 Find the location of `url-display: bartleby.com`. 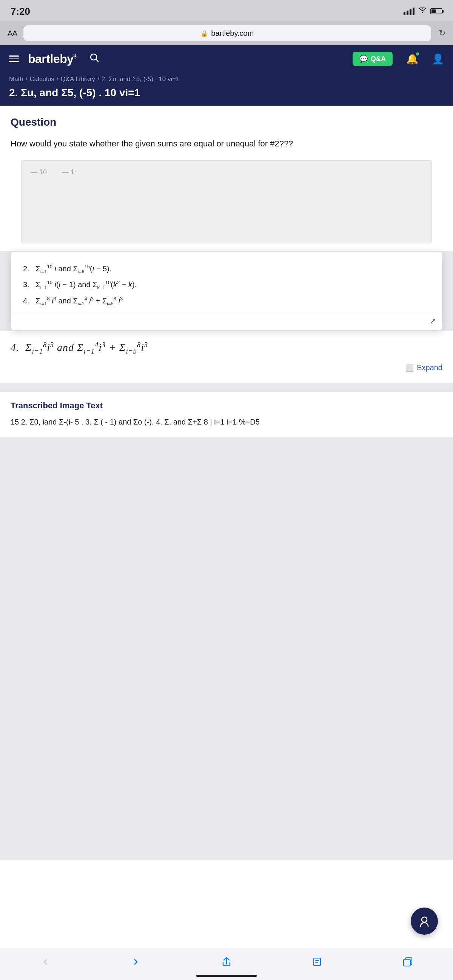

url-display: bartleby.com is located at coordinates (232, 33).